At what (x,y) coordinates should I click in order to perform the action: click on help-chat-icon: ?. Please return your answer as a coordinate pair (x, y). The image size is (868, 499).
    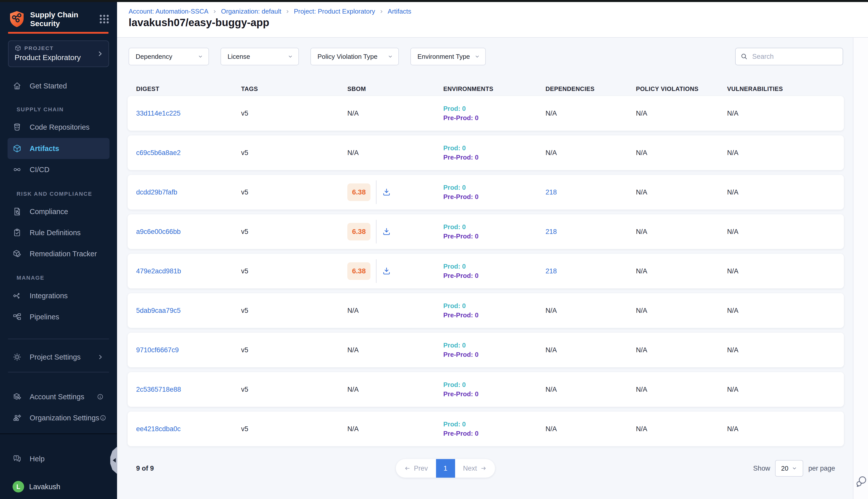
    Looking at the image, I should click on (18, 459).